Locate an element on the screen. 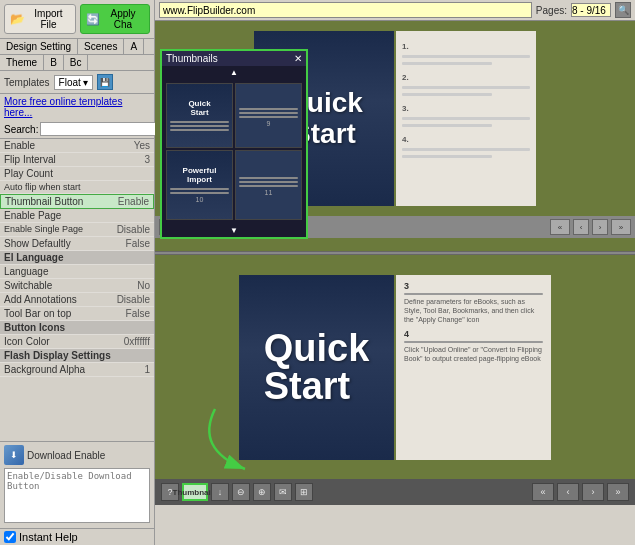 The image size is (635, 545). apply-label: Apply Cha is located at coordinates (123, 19).